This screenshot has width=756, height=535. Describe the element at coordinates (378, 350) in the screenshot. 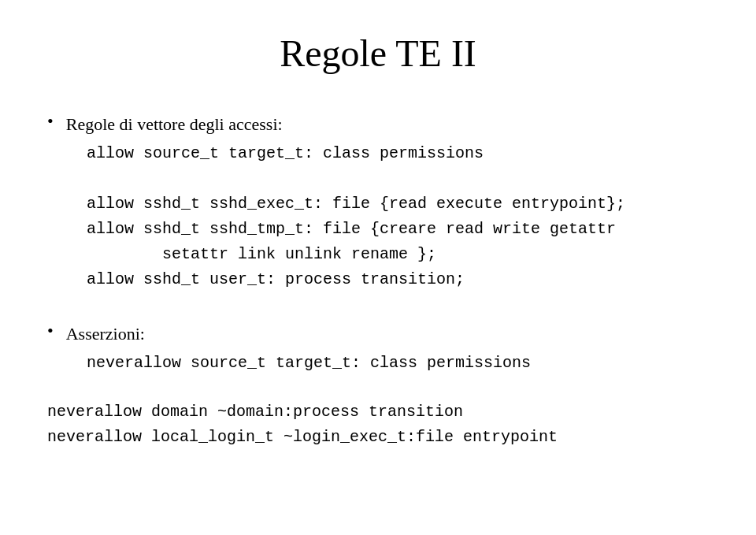

I see `section-assertions: • Asserzioni: neverallow source_t target…` at that location.